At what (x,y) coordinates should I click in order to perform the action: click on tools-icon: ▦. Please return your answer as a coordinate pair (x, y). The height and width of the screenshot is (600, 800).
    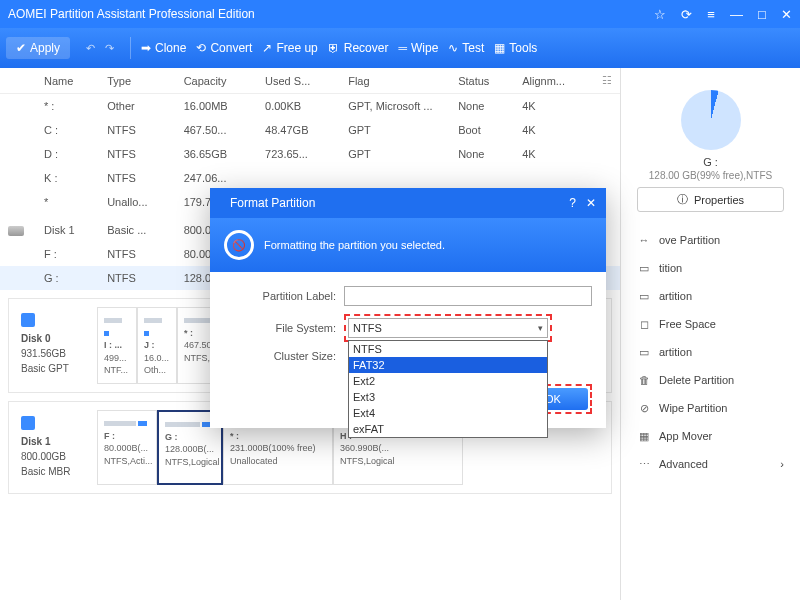
    Looking at the image, I should click on (500, 48).